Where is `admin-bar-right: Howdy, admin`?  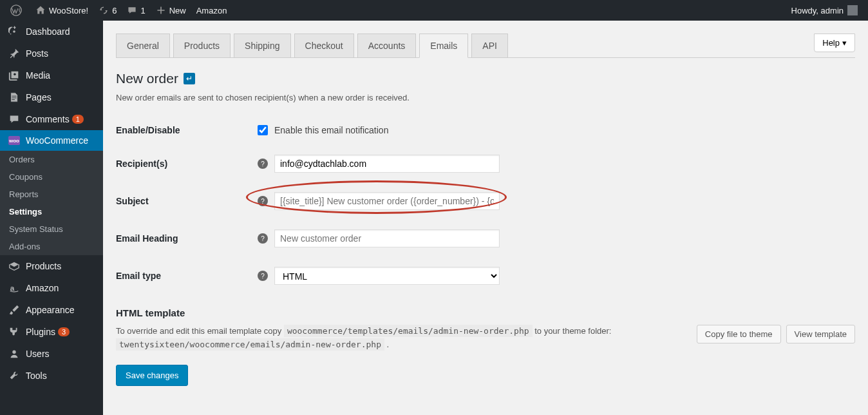
admin-bar-right: Howdy, admin is located at coordinates (824, 10).